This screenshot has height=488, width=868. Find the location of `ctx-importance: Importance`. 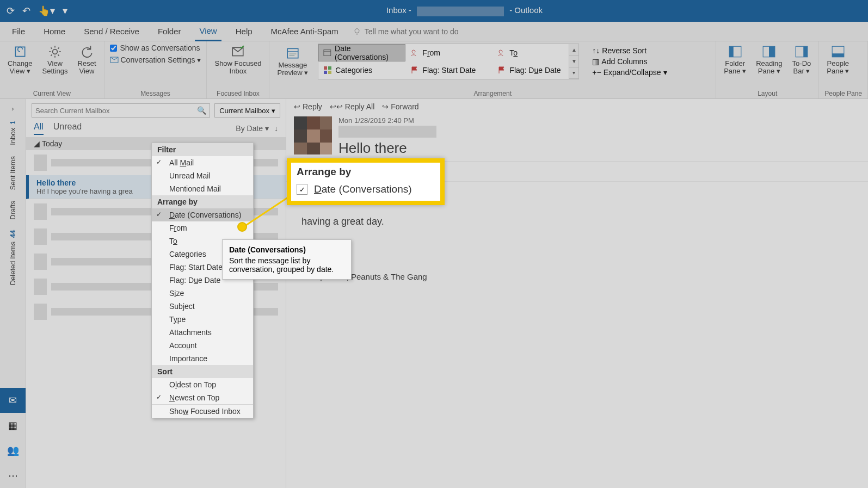

ctx-importance: Importance is located at coordinates (202, 359).